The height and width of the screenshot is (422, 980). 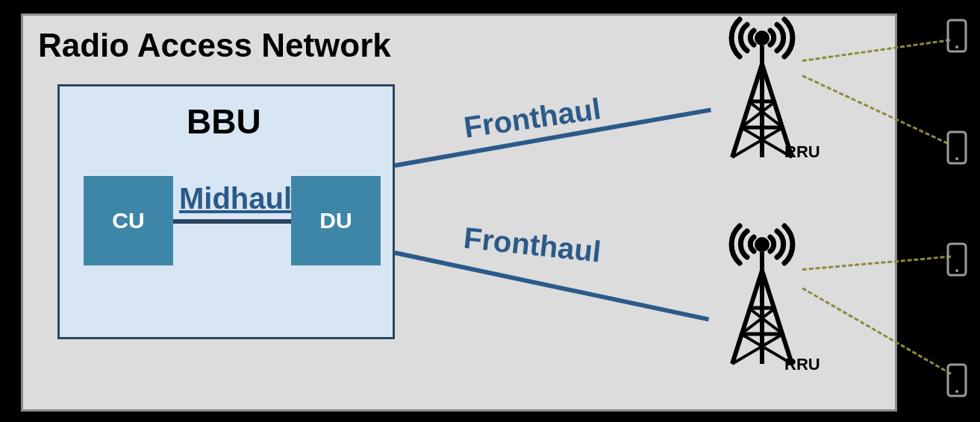 What do you see at coordinates (128, 221) in the screenshot?
I see `cu-box: CU` at bounding box center [128, 221].